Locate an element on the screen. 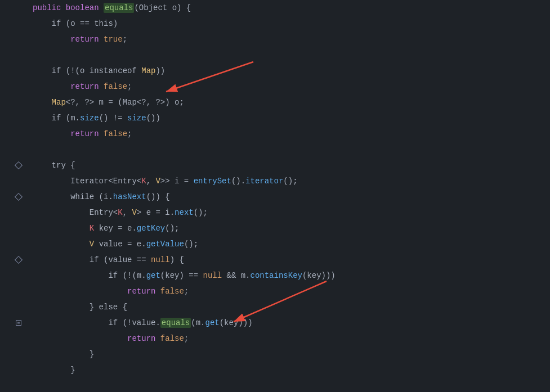 This screenshot has height=392, width=550. code-line: Iterator<Entry<K, V>> i = entrySet().ite… is located at coordinates (275, 181).